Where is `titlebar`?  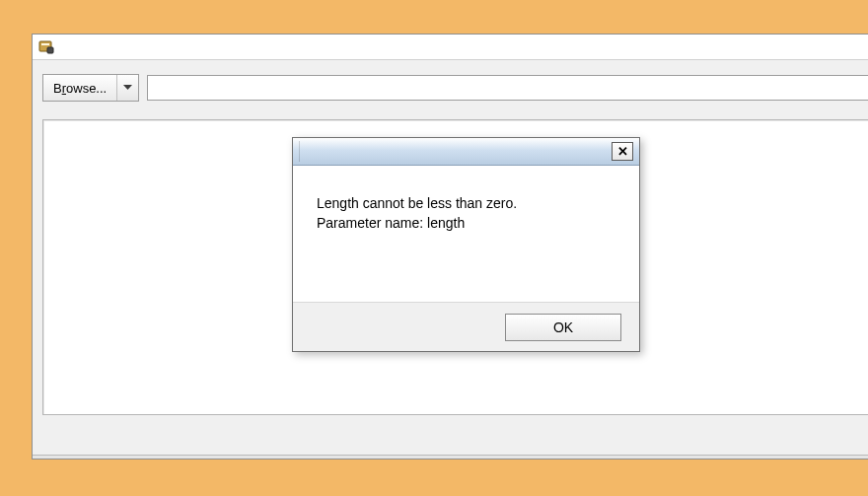 titlebar is located at coordinates (450, 47).